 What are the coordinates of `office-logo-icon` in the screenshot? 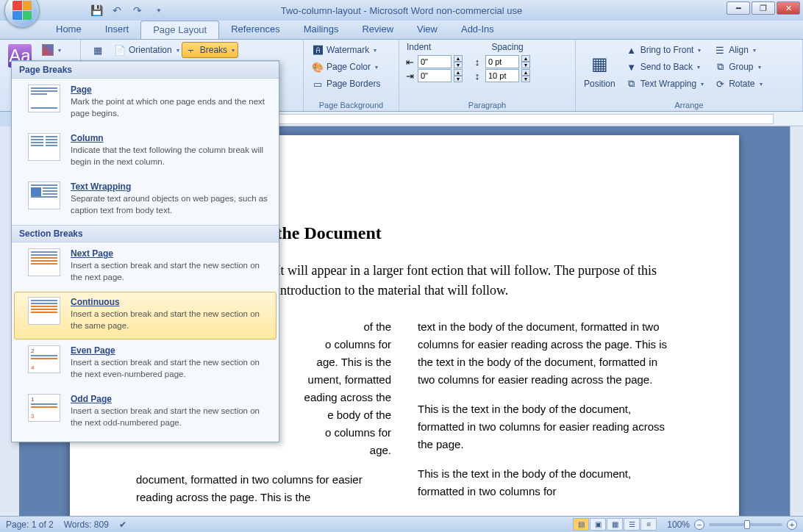 It's located at (22, 10).